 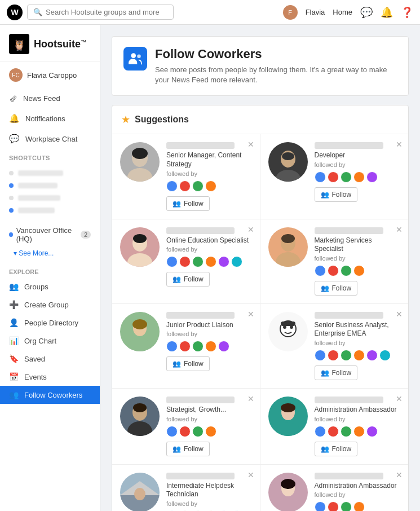 What do you see at coordinates (387, 12) in the screenshot?
I see `notifications-icon: 🔔` at bounding box center [387, 12].